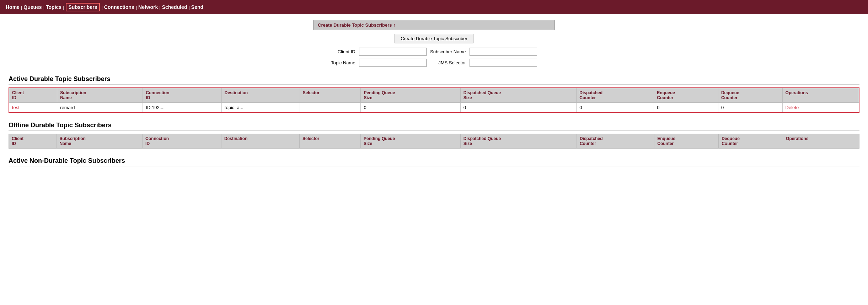 The width and height of the screenshot is (868, 305). What do you see at coordinates (615, 141) in the screenshot?
I see `off-th-dispatched-counter: DispatchedCounter` at bounding box center [615, 141].